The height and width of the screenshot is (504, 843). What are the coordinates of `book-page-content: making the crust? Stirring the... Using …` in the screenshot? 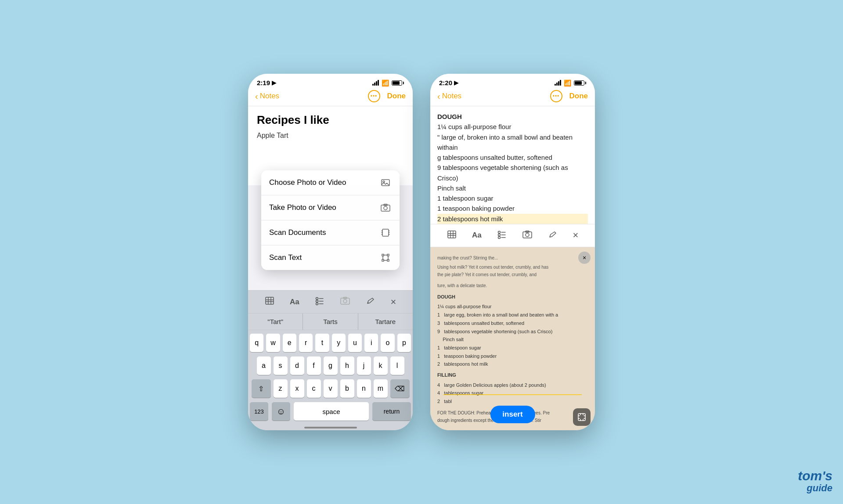 It's located at (513, 339).